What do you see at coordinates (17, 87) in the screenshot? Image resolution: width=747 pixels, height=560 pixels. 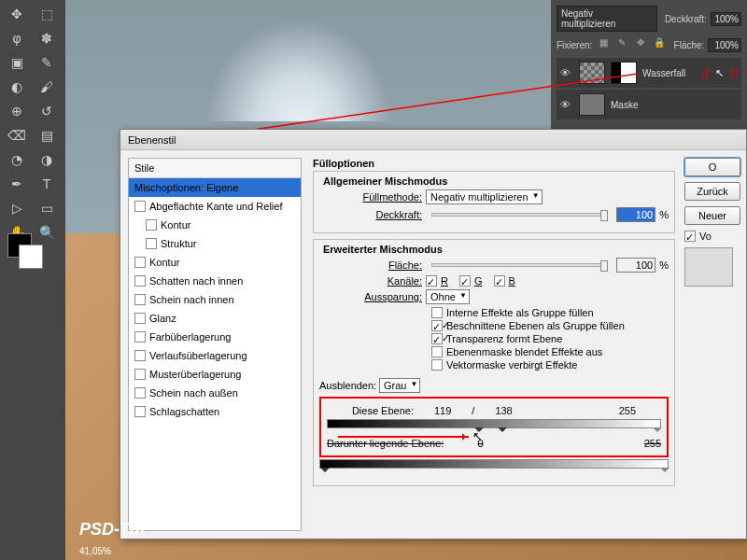 I see `tool-heal: ◐` at bounding box center [17, 87].